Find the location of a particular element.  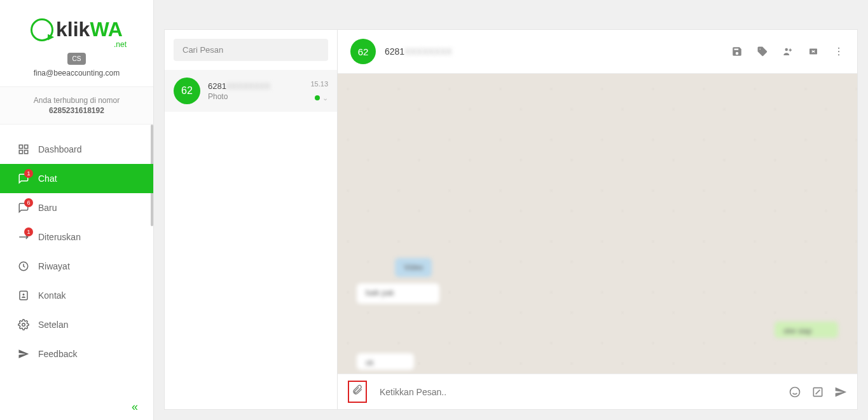

logo-area: klikWA .net CS fina@beeaccounting.com is located at coordinates (76, 43).